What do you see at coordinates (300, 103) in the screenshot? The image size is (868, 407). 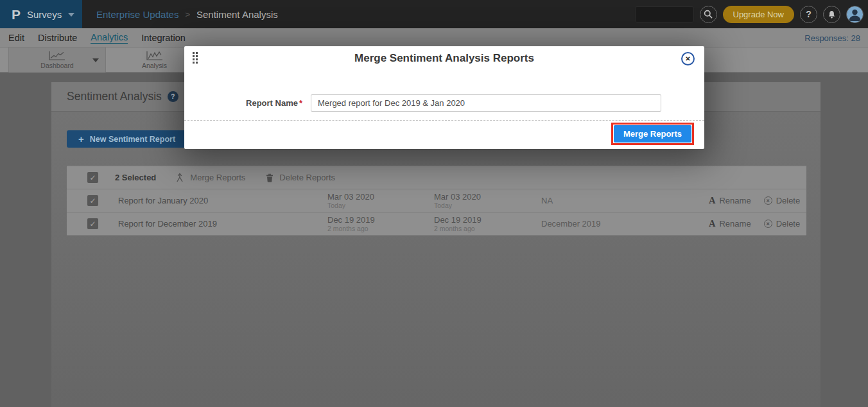 I see `required-asterisk: *` at bounding box center [300, 103].